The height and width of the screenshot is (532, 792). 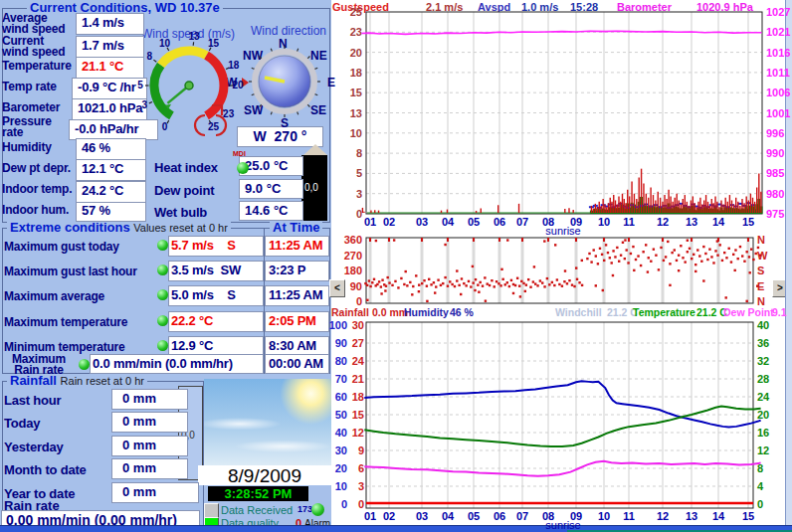 What do you see at coordinates (214, 44) in the screenshot?
I see `svg-text: 15` at bounding box center [214, 44].